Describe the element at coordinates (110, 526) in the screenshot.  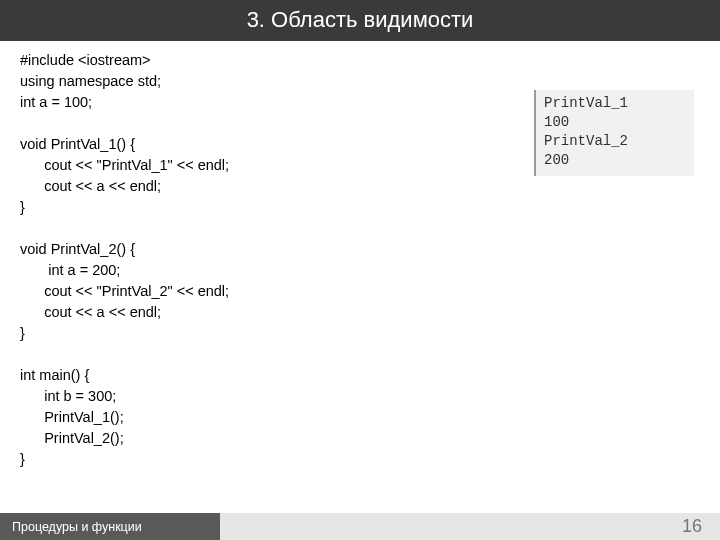
I see `footer-label: Процедуры и функции` at that location.